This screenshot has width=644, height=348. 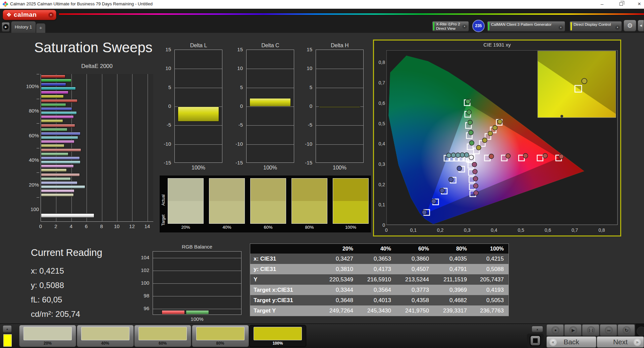 I want to click on minimize-button: –, so click(x=602, y=4).